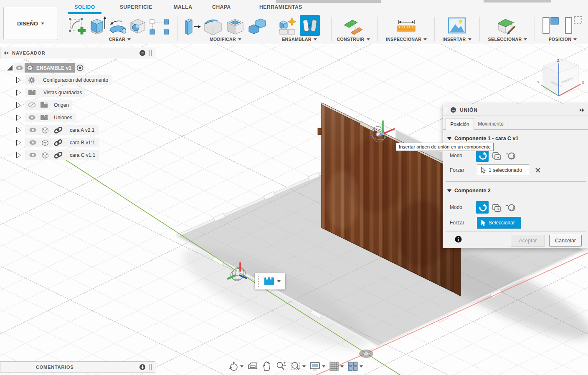 The width and height of the screenshot is (588, 375). Describe the element at coordinates (6, 53) in the screenshot. I see `collapse-panel-icon` at that location.